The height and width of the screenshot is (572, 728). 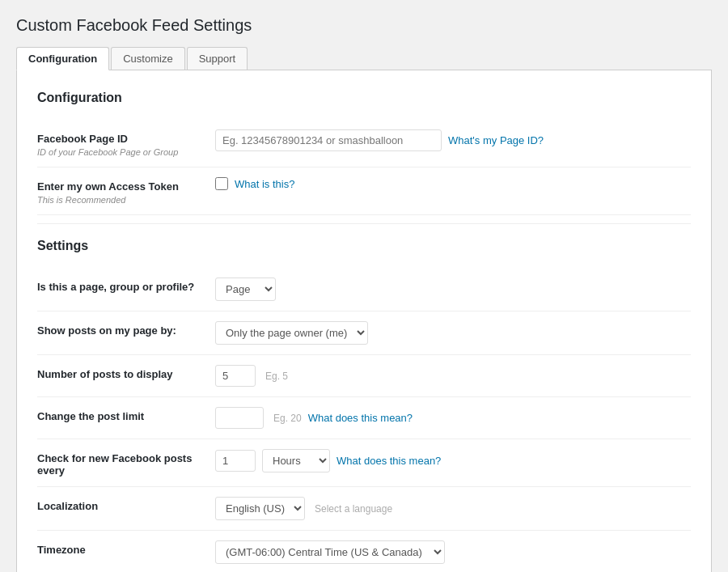 What do you see at coordinates (260, 508) in the screenshot?
I see `localization-select: English (US) French Spanish German` at bounding box center [260, 508].